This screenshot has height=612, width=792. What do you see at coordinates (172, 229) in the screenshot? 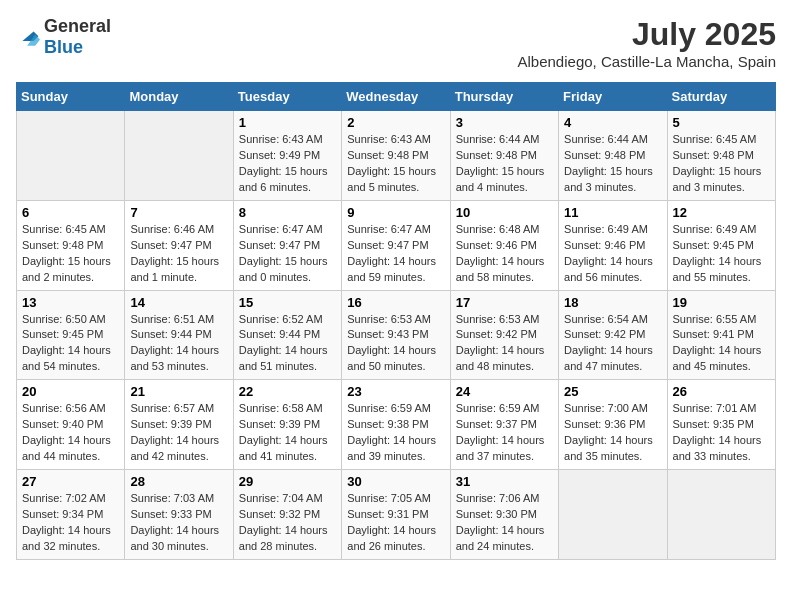
I see `sunrise: Sunrise: 6:46 AM` at bounding box center [172, 229].